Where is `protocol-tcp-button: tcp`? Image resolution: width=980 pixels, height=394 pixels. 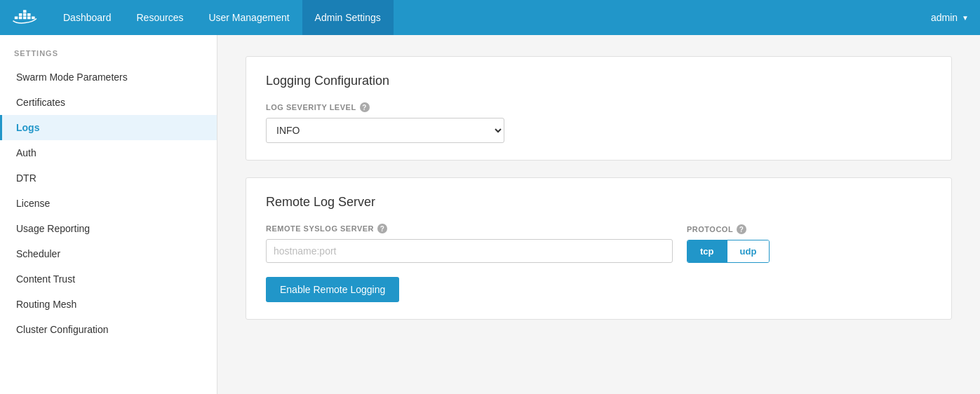
protocol-tcp-button: tcp is located at coordinates (707, 251).